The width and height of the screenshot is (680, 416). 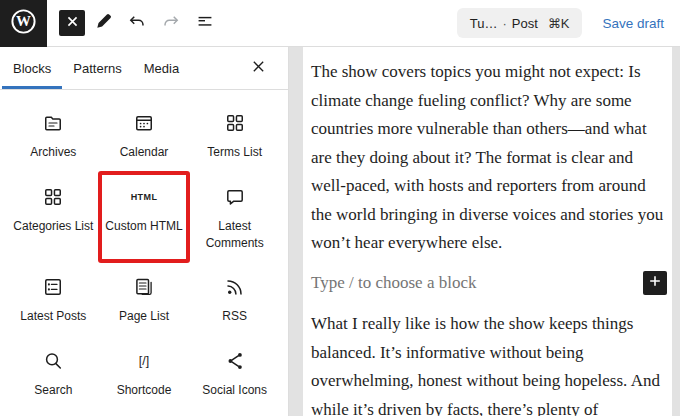 I want to click on redo-icon, so click(x=171, y=24).